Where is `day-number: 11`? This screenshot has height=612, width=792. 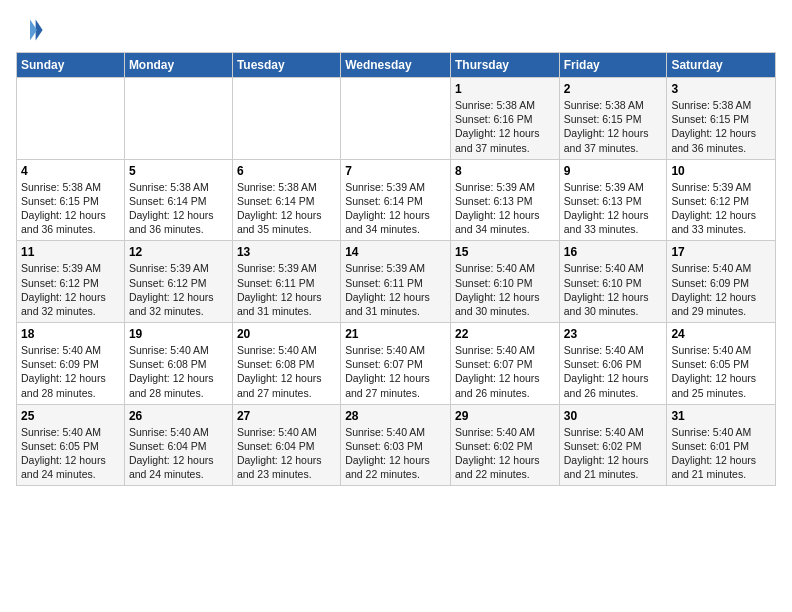 day-number: 11 is located at coordinates (70, 252).